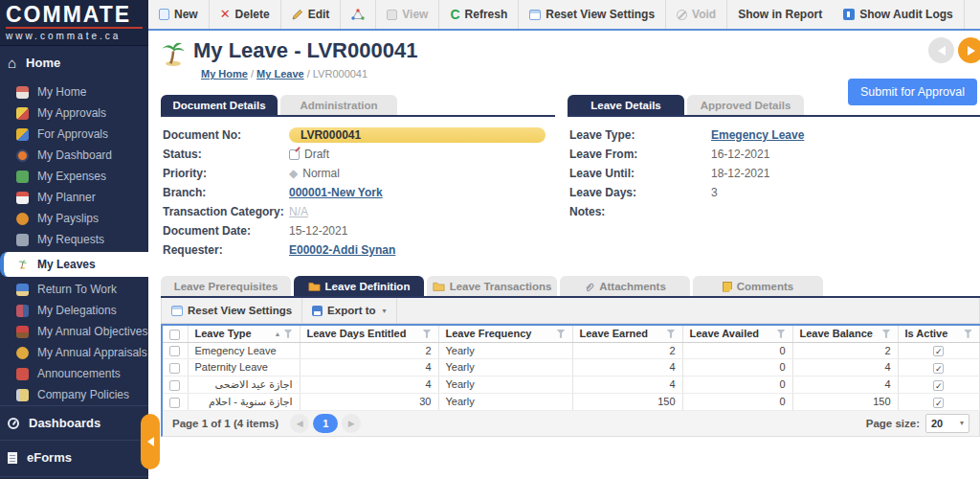 The height and width of the screenshot is (479, 980). Describe the element at coordinates (300, 423) in the screenshot. I see `previous-page-button: ◀` at that location.